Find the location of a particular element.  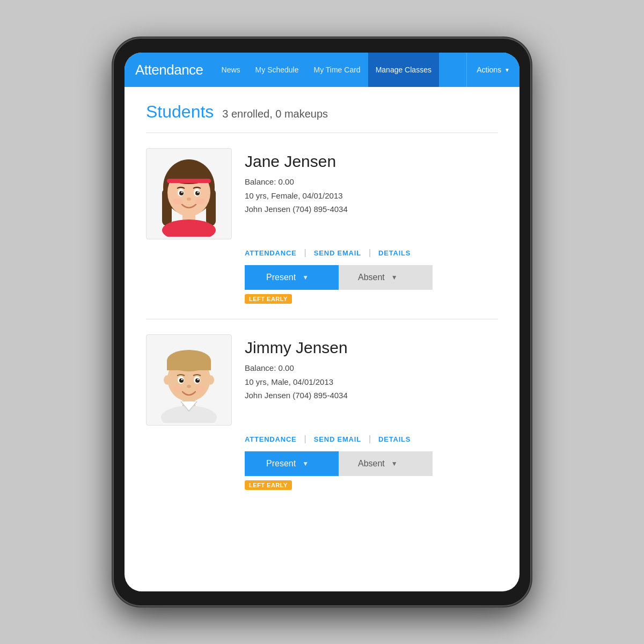

actions-dropdown-arrow: ▼ is located at coordinates (507, 70).